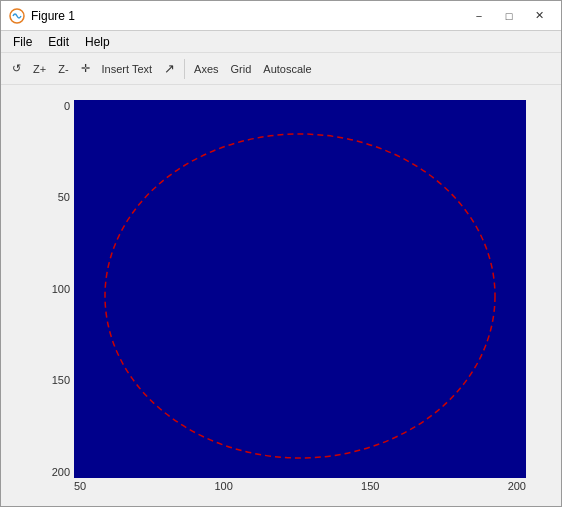 The height and width of the screenshot is (507, 562). Describe the element at coordinates (98, 42) in the screenshot. I see `menu-help: Help` at that location.